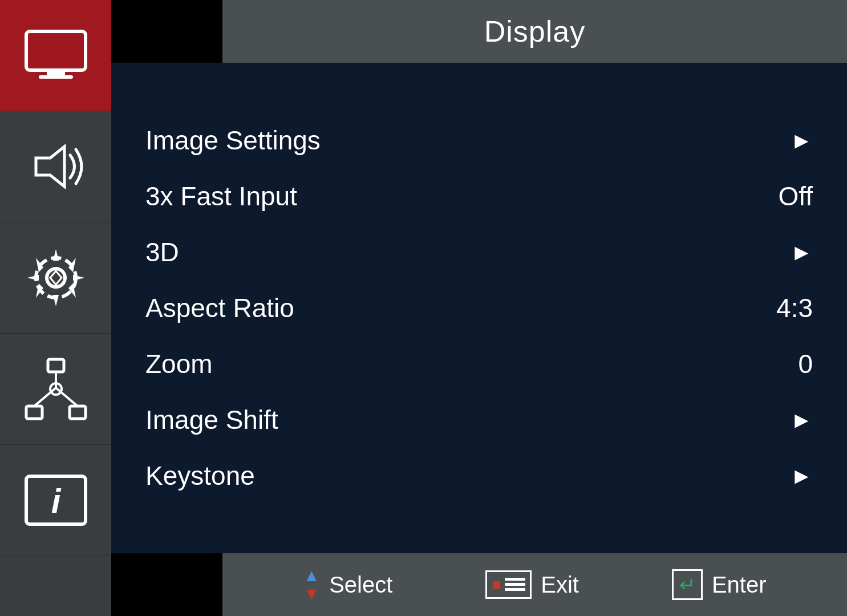 The height and width of the screenshot is (616, 847). Describe the element at coordinates (479, 196) in the screenshot. I see `menu-item-fast-input: 3x Fast Input Off` at that location.